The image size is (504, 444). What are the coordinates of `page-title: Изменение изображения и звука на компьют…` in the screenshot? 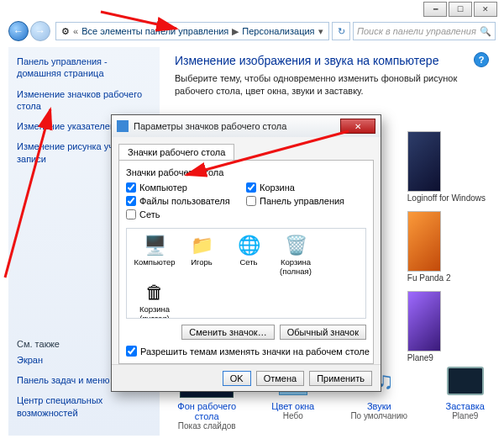 It's located at (328, 61).